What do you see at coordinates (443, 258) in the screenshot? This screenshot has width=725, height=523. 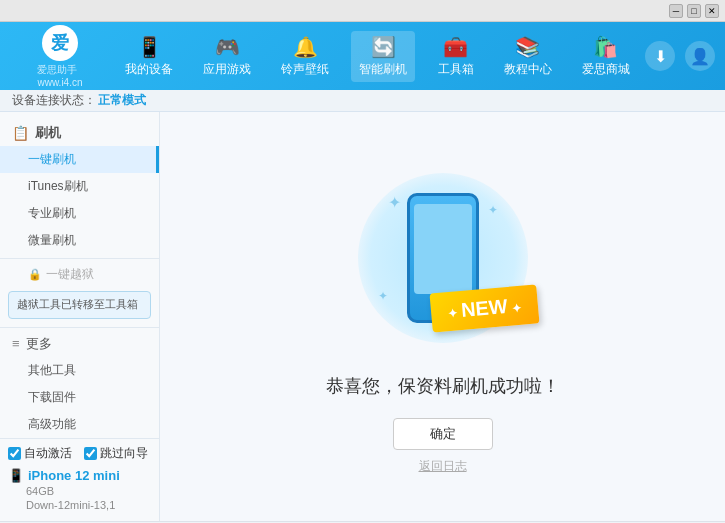 I see `phone-illustration: ✦ ✦ ✦ NEW` at bounding box center [443, 258].